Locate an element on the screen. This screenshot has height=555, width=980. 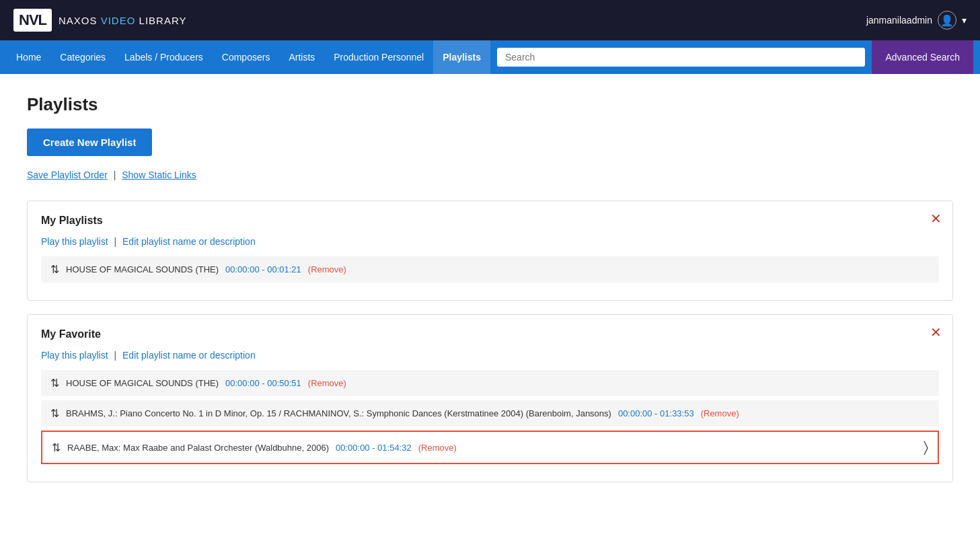
item-time: 00:00:00 - 01:33:53 is located at coordinates (656, 413).